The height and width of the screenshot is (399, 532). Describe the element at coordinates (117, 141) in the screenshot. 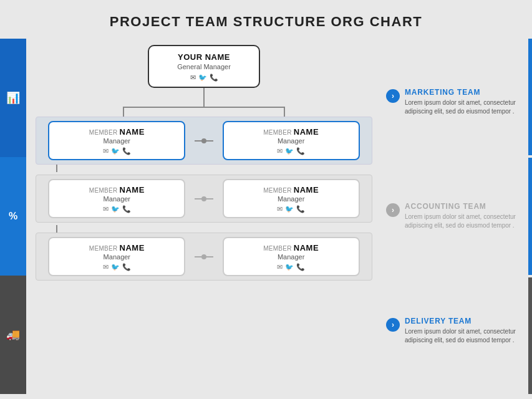

I see `member-title-r1l: Manager` at that location.